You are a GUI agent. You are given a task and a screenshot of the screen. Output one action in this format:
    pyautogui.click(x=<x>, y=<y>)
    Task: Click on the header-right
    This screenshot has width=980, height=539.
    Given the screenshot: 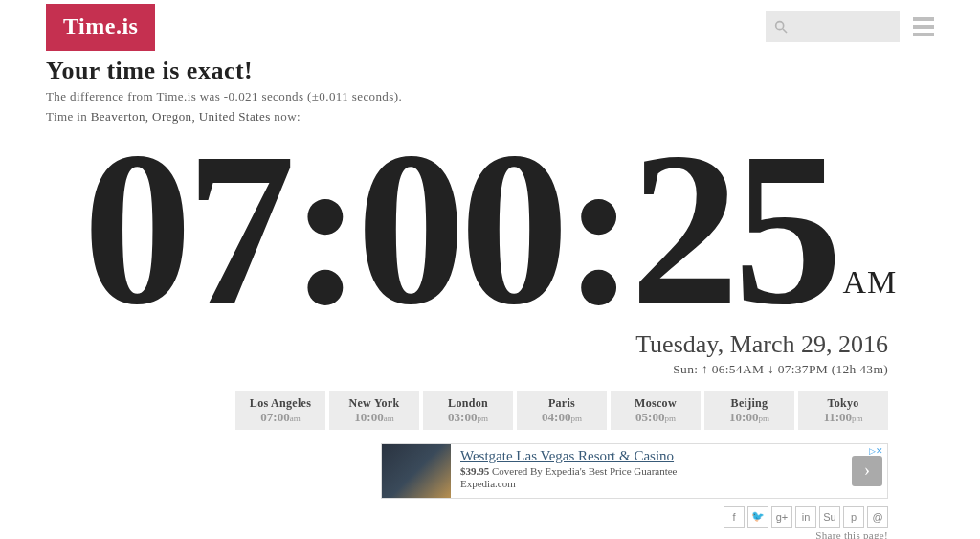 What is the action you would take?
    pyautogui.click(x=850, y=27)
    